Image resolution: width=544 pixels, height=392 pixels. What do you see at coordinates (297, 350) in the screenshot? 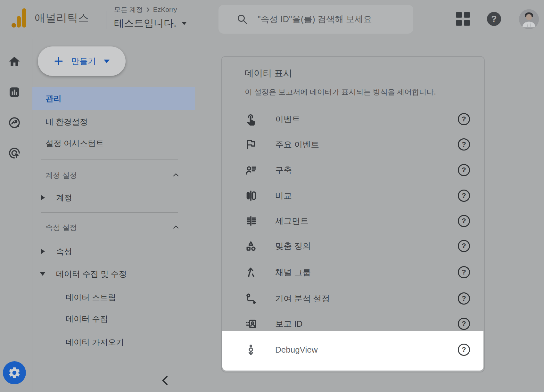
I see `card-row-label: DebugView` at bounding box center [297, 350].